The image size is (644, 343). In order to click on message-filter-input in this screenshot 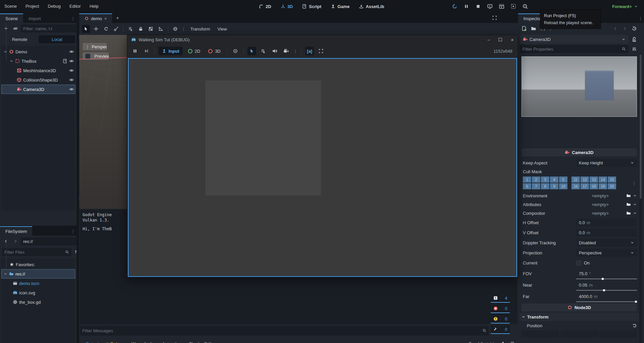, I will do `click(281, 331)`.